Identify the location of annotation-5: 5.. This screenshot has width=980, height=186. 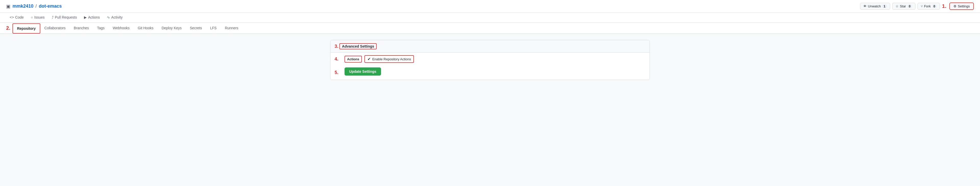
(335, 73).